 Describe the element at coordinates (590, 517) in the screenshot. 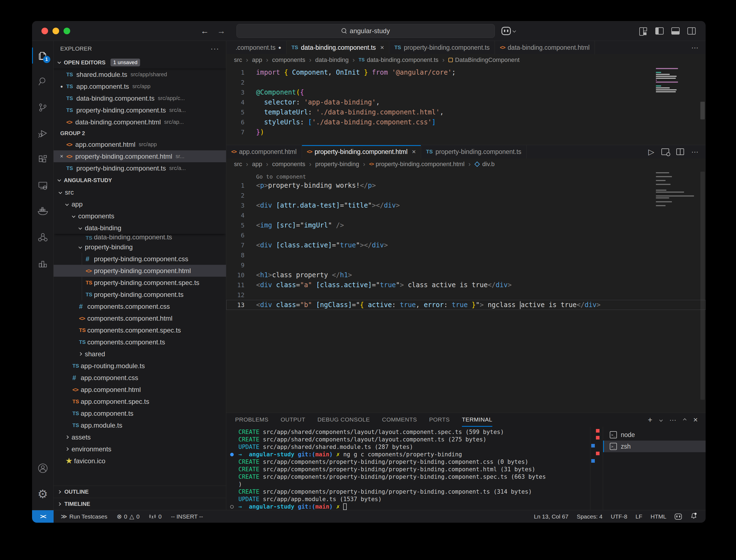

I see `statusbar-indentation: Spaces: 4` at that location.